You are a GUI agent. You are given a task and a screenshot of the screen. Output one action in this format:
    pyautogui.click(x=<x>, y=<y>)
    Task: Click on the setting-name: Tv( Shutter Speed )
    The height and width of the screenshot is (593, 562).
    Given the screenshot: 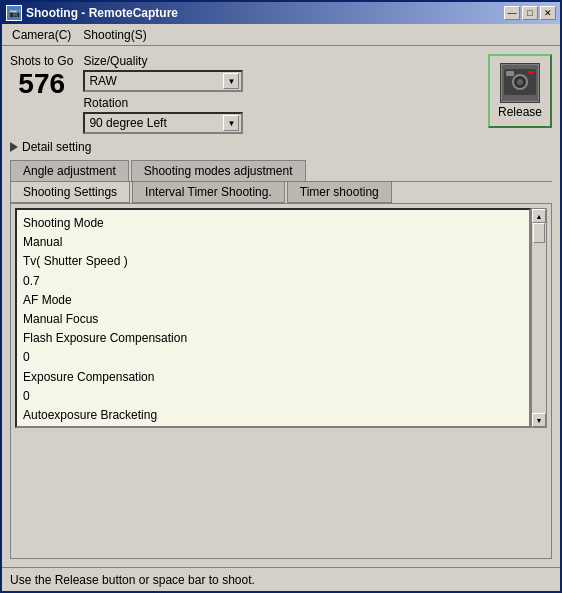 What is the action you would take?
    pyautogui.click(x=273, y=262)
    